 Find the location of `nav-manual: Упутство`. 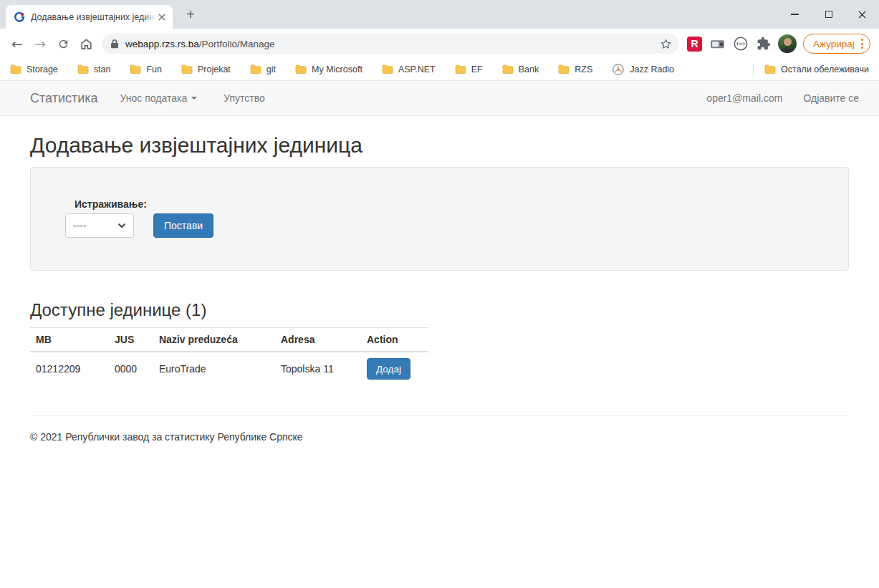

nav-manual: Упутство is located at coordinates (244, 98).